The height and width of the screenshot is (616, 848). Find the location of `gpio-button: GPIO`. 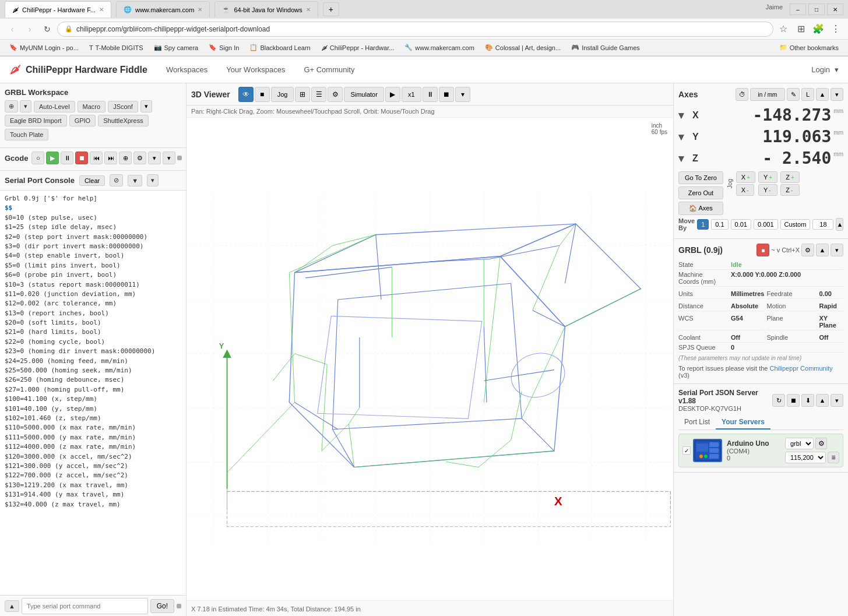

gpio-button: GPIO is located at coordinates (83, 121).